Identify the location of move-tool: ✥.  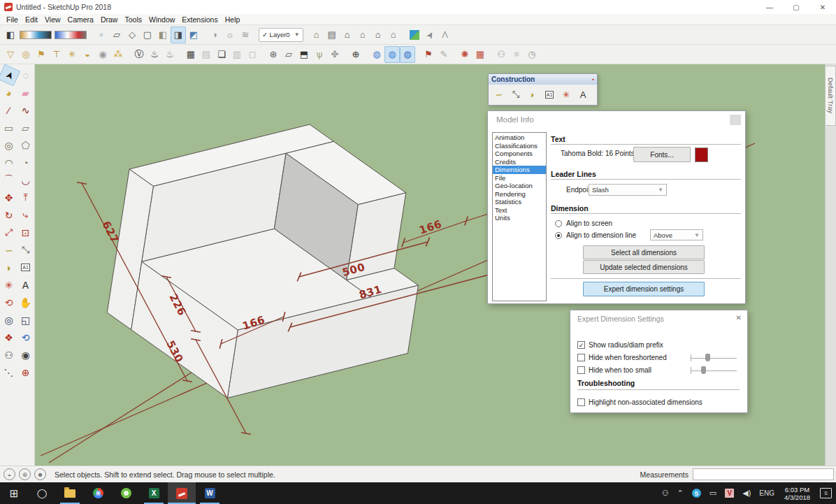
(9, 197).